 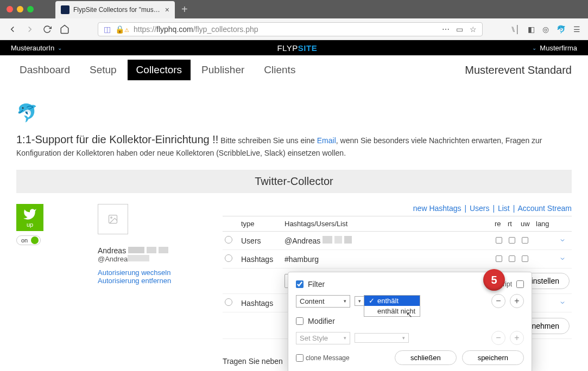 What do you see at coordinates (480, 208) in the screenshot?
I see `users-link: Users` at bounding box center [480, 208].